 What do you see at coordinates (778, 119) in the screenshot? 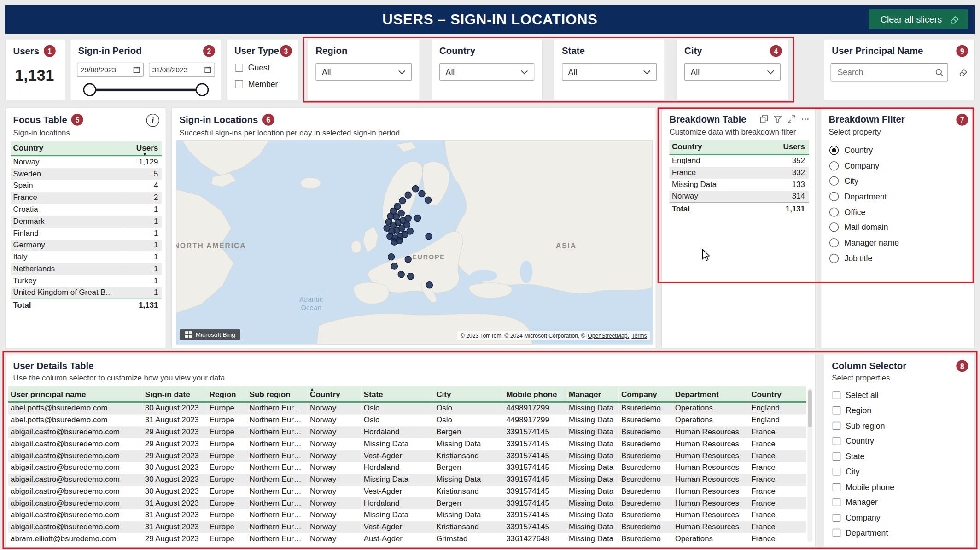
I see `filter-icon` at bounding box center [778, 119].